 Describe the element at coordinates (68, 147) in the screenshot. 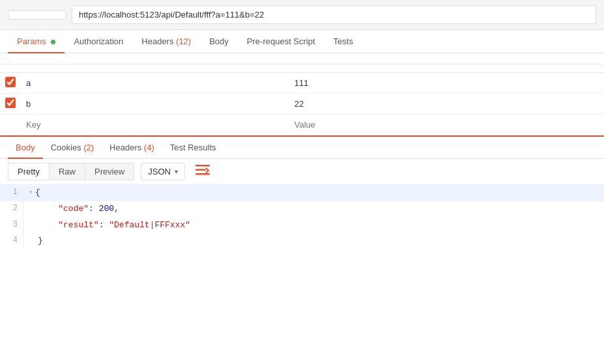

I see `res-tab-cookies-label: Cookies` at that location.